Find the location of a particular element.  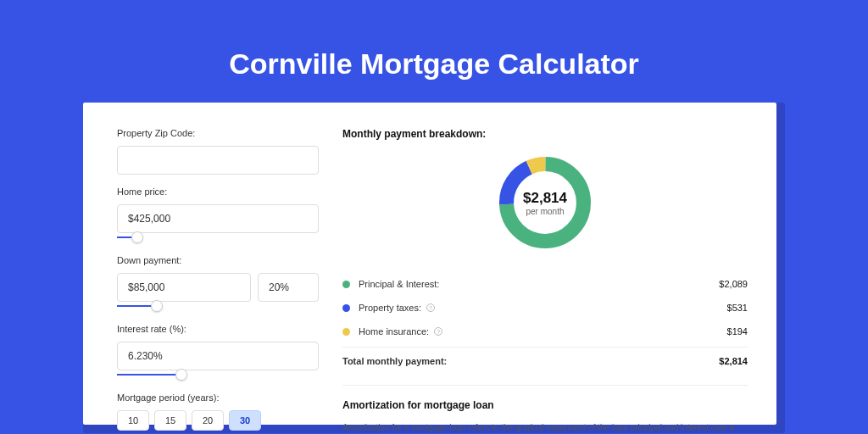

legend-insurance: Home insurance: ? $194 is located at coordinates (545, 331).